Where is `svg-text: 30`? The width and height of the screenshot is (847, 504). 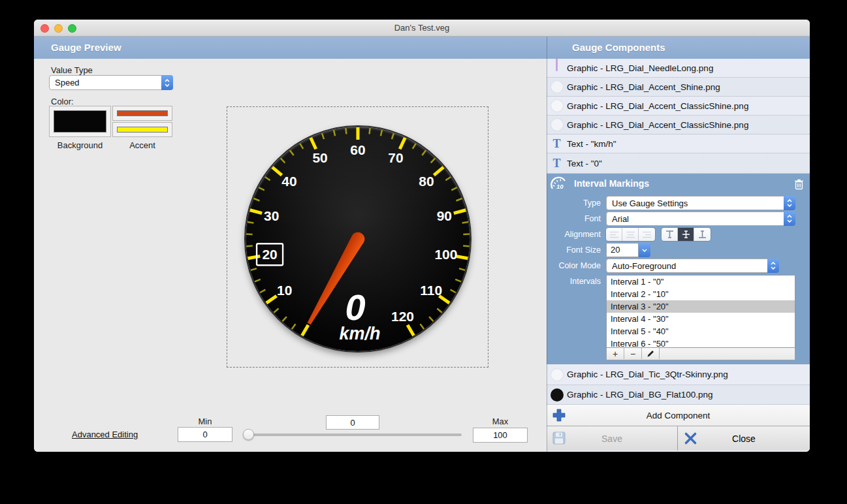 svg-text: 30 is located at coordinates (272, 215).